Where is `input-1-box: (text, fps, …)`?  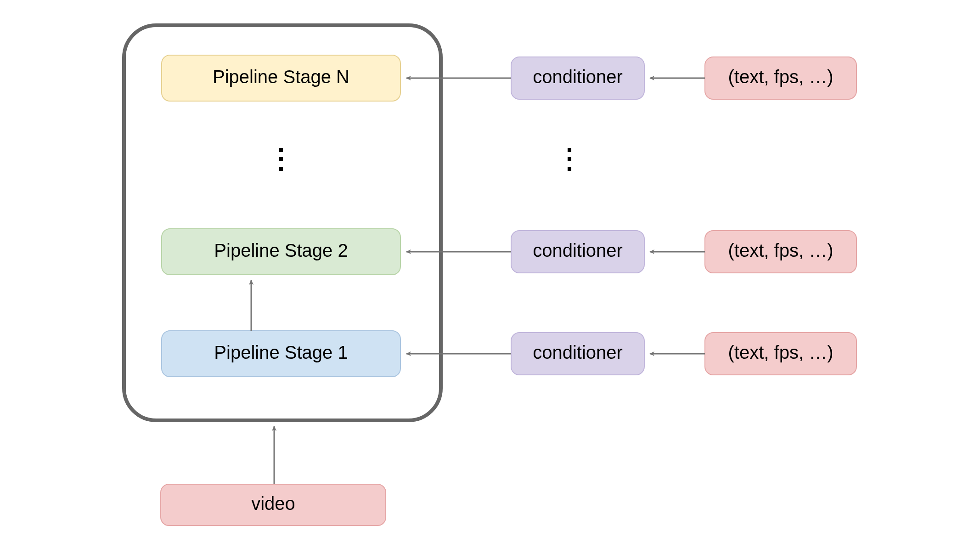 input-1-box: (text, fps, …) is located at coordinates (781, 354).